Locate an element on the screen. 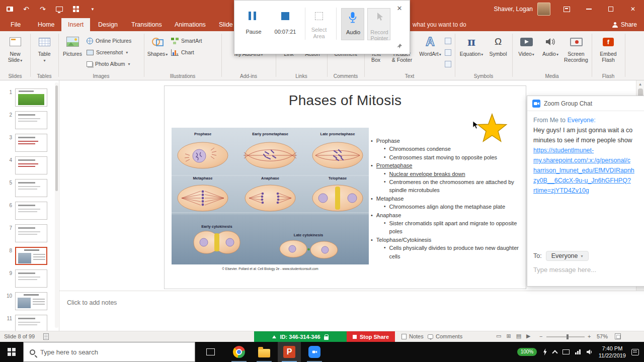 The image size is (644, 362). action-center-icon is located at coordinates (635, 352).